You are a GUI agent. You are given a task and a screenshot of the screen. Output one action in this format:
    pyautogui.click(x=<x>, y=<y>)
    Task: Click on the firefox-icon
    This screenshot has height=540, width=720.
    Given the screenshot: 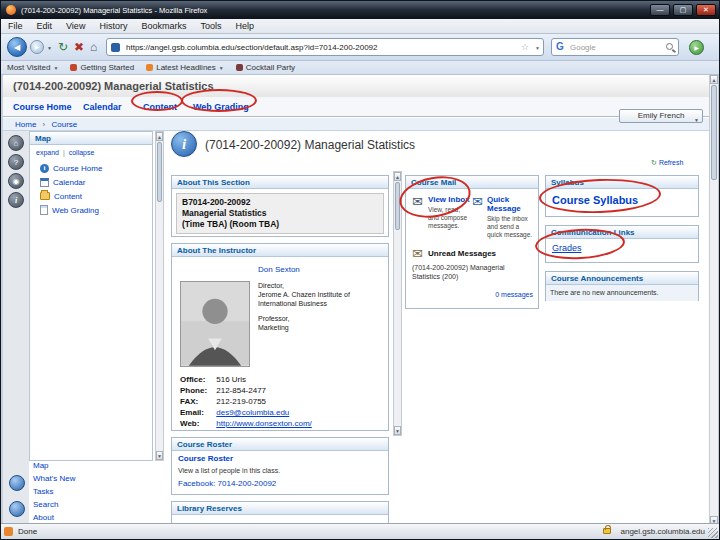 What is the action you would take?
    pyautogui.click(x=11, y=10)
    